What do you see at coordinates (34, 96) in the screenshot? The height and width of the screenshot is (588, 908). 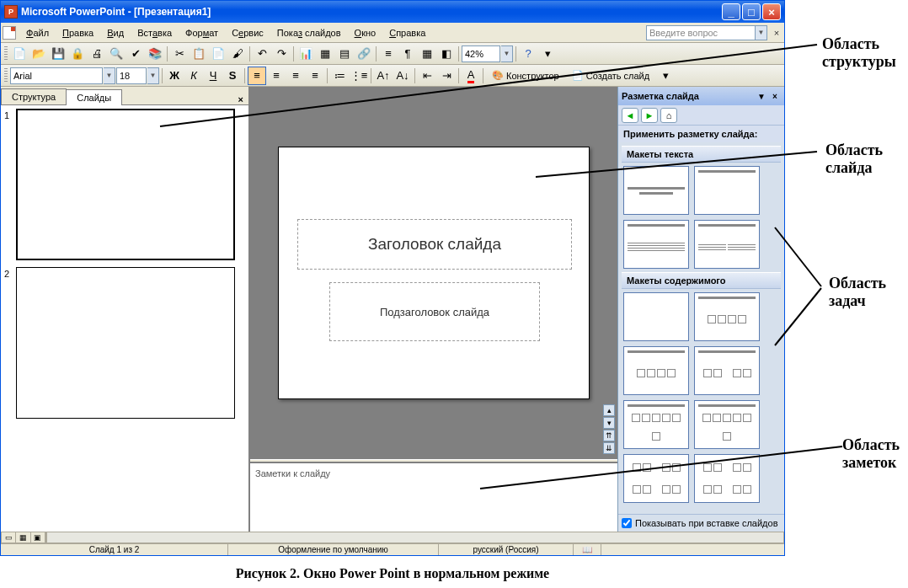 I see `tab-outline: Структура` at bounding box center [34, 96].